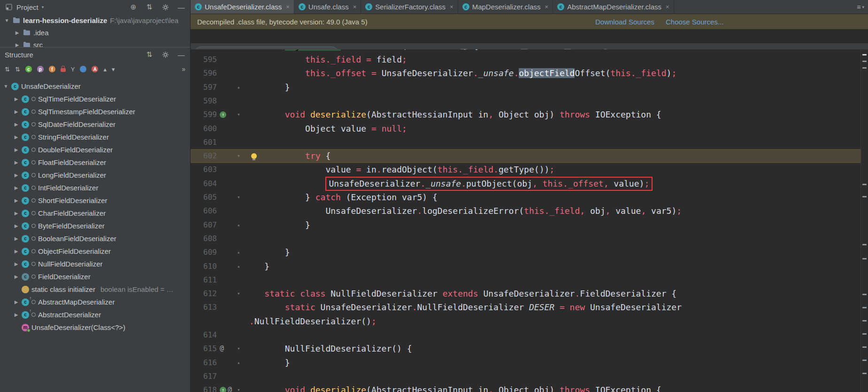 The width and height of the screenshot is (868, 392). Describe the element at coordinates (95, 239) in the screenshot. I see `structure-item: ▶cBooleanFieldDeserializer` at that location.